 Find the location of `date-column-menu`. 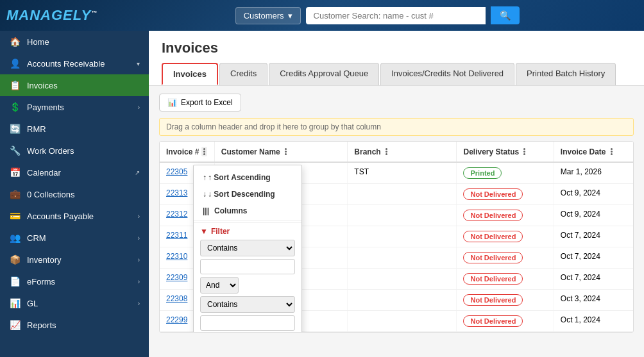

date-column-menu is located at coordinates (612, 151).